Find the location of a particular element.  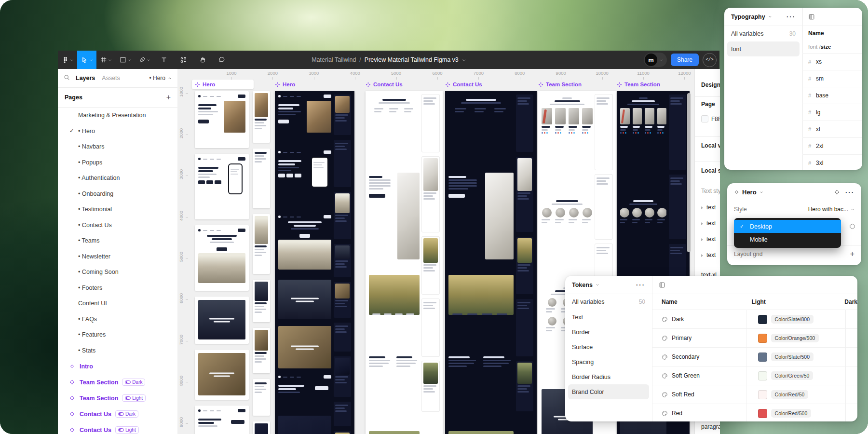

token-row-dark: Dark Color/Slate/800 Colo is located at coordinates (755, 319).